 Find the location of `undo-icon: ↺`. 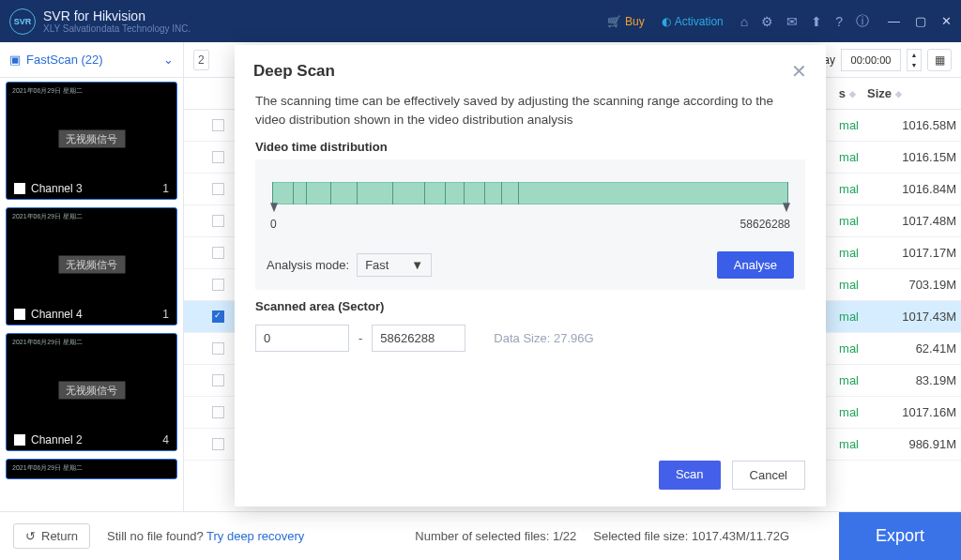

undo-icon: ↺ is located at coordinates (30, 537).